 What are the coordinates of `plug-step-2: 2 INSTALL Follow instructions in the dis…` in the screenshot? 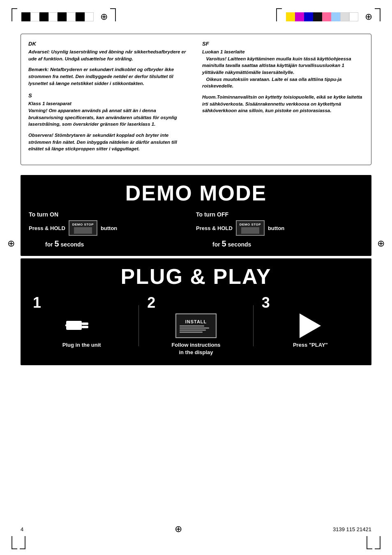 It's located at (196, 326).